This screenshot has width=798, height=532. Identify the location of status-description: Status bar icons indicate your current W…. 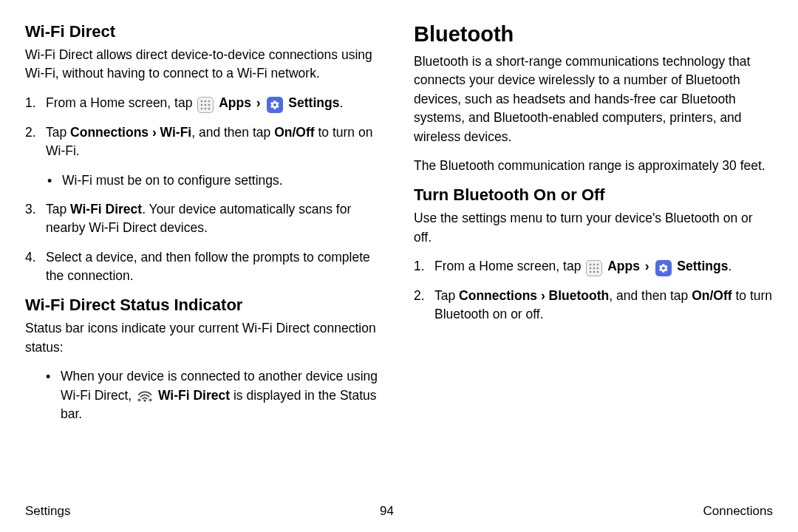
(205, 338).